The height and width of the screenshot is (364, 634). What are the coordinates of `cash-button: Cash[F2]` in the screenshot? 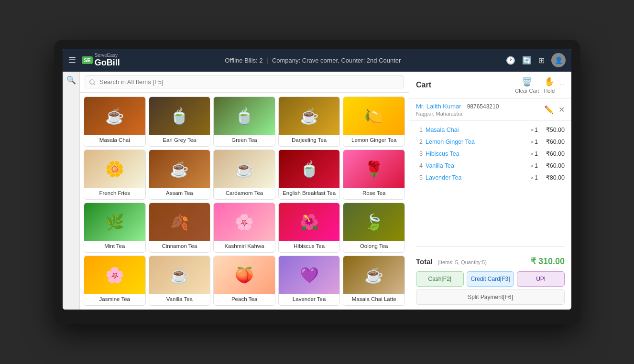 It's located at (440, 279).